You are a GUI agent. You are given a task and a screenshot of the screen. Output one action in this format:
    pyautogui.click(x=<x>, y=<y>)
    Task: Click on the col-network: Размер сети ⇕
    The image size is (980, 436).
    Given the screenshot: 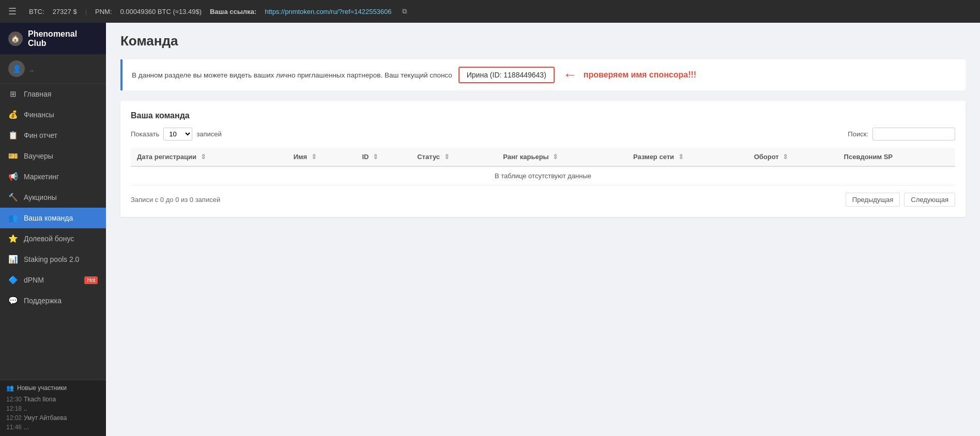 What is the action you would take?
    pyautogui.click(x=687, y=157)
    